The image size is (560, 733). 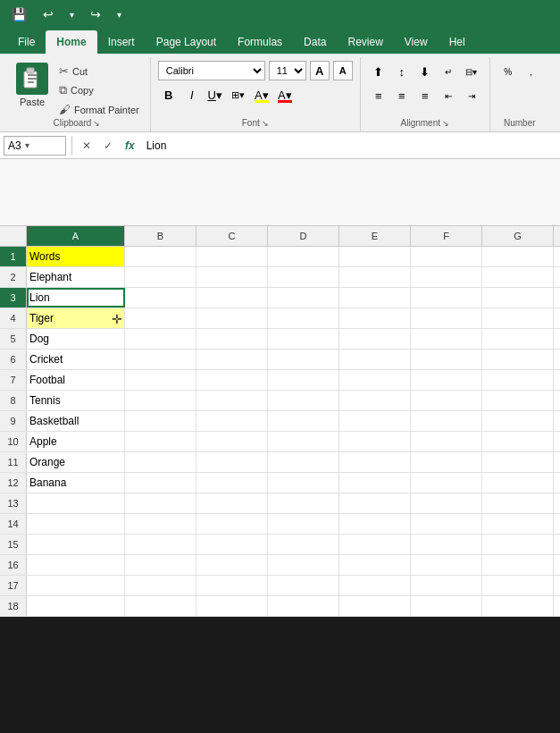 I want to click on cell-f9, so click(x=447, y=421).